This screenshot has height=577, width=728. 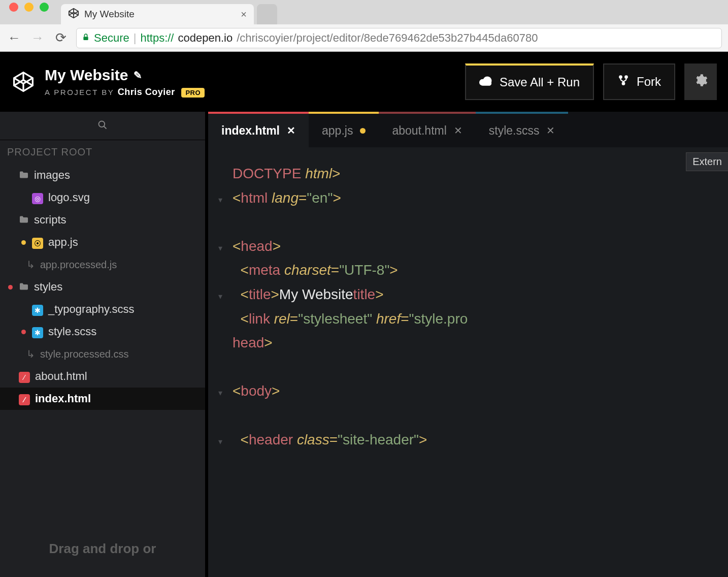 What do you see at coordinates (591, 82) in the screenshot?
I see `header-actions: Save All + Run Fork` at bounding box center [591, 82].